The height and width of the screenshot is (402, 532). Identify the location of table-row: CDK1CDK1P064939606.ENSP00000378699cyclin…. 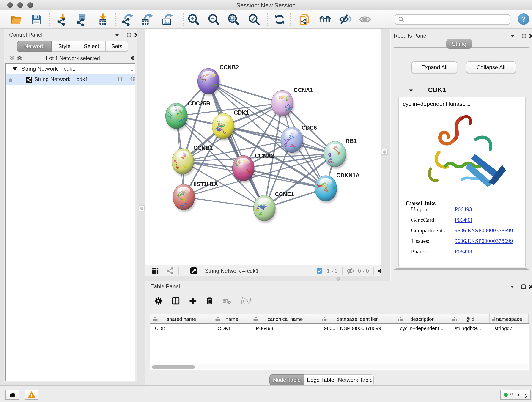
(340, 328).